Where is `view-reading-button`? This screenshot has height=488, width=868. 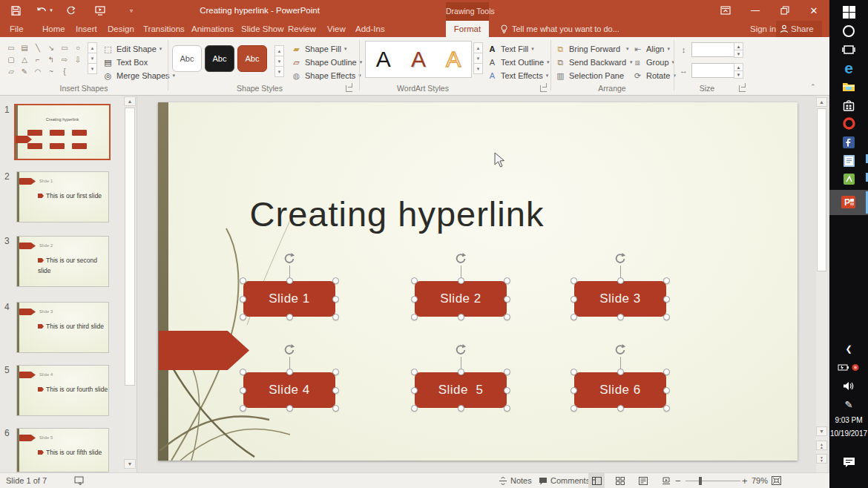 view-reading-button is located at coordinates (643, 481).